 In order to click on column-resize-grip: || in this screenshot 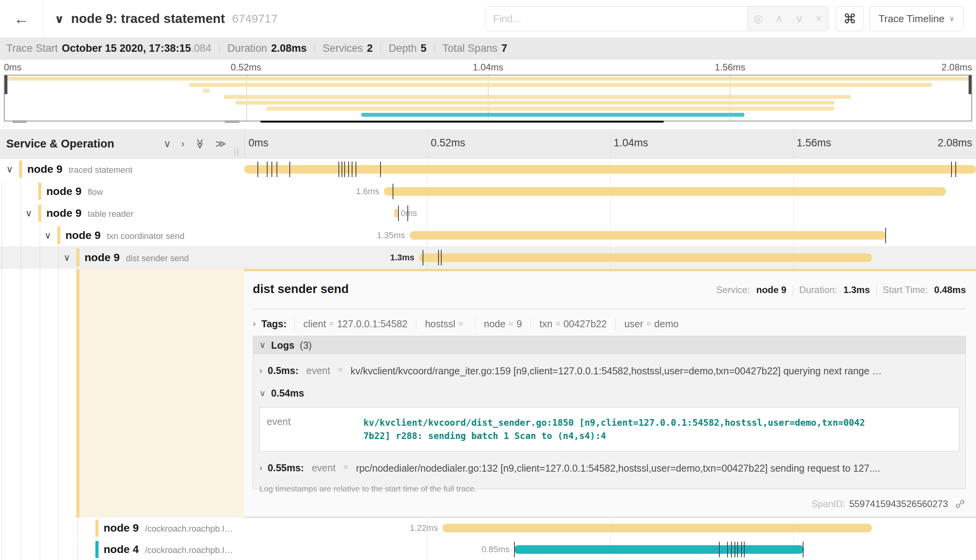, I will do `click(237, 151)`.